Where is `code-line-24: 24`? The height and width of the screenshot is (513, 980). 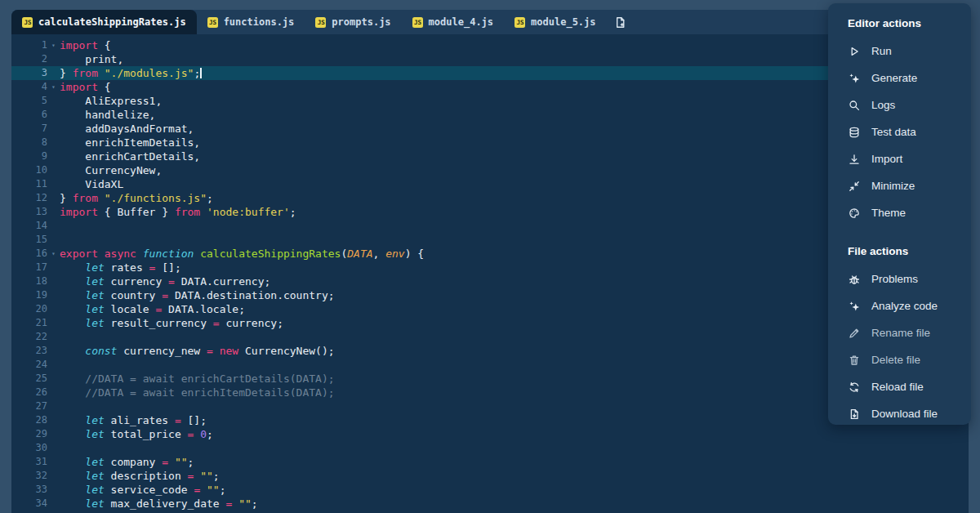
code-line-24: 24 is located at coordinates (490, 364).